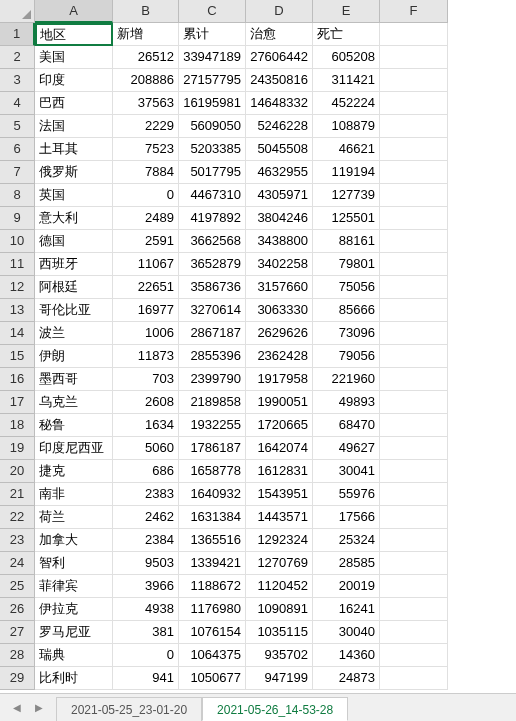  What do you see at coordinates (146, 264) in the screenshot?
I see `cell-B11: 11067` at bounding box center [146, 264].